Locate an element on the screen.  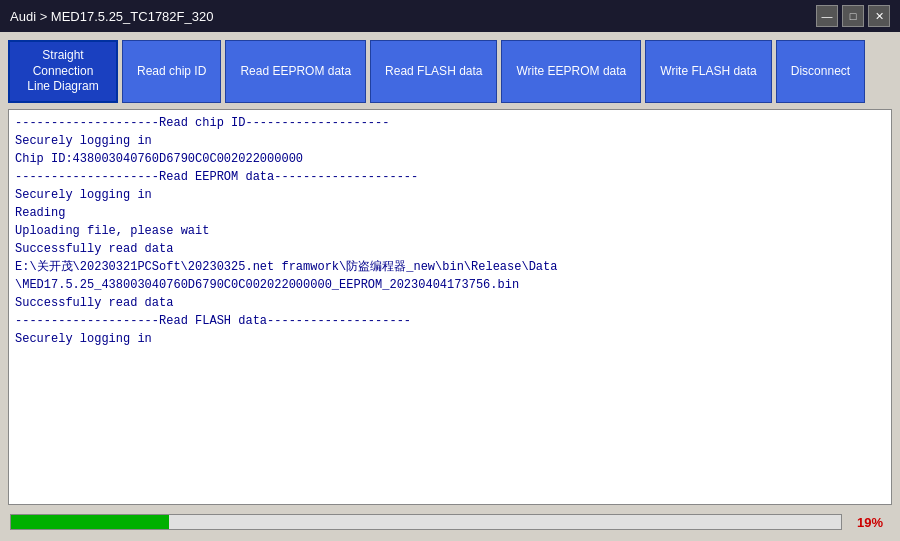
window-controls: — □ ✕ is located at coordinates (853, 16).